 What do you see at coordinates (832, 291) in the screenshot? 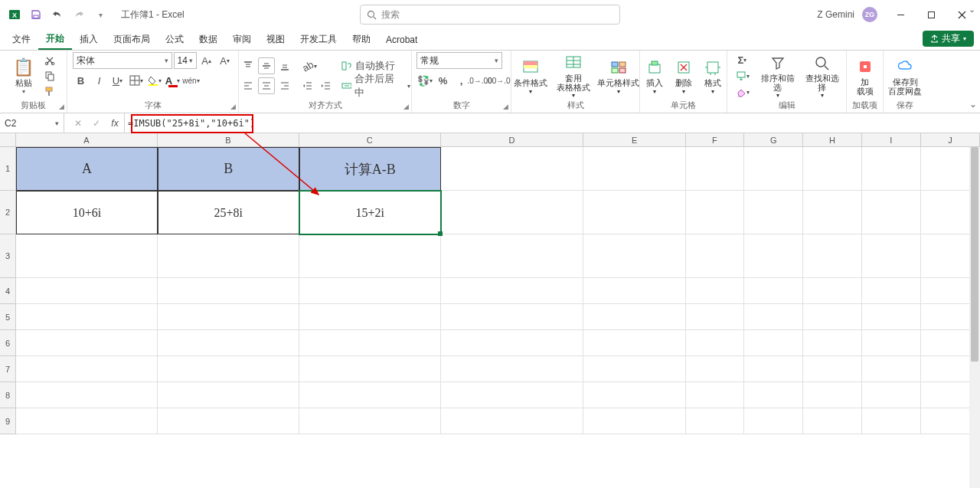
I see `cell-H4` at bounding box center [832, 291].